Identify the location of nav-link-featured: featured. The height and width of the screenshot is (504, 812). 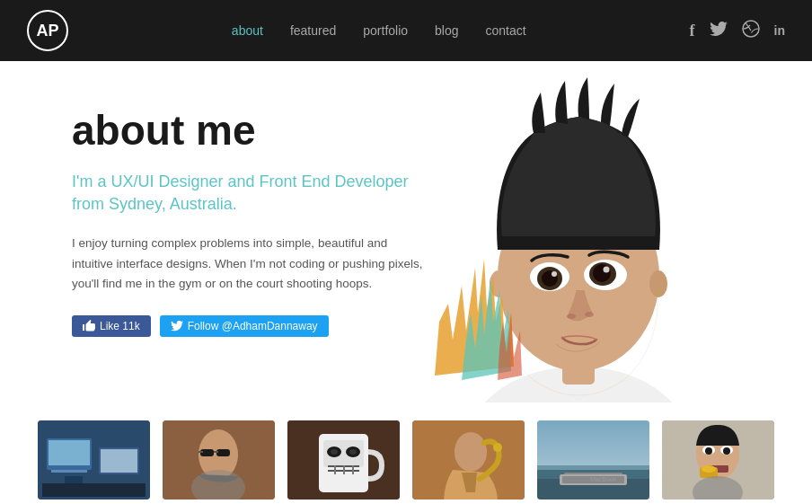
(313, 31).